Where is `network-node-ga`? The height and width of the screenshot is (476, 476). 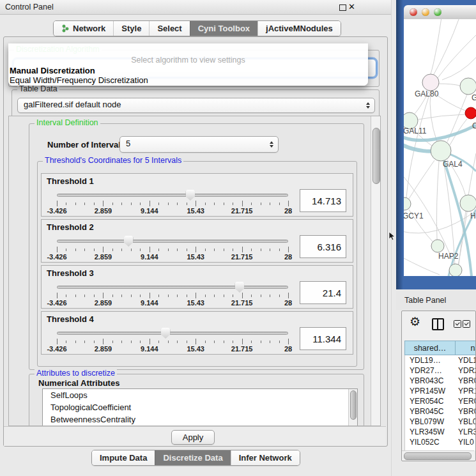
network-node-ga is located at coordinates (468, 86).